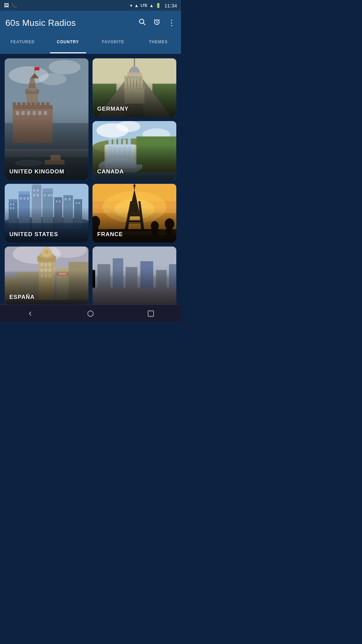  I want to click on card-espana: ESPAÑA, so click(47, 276).